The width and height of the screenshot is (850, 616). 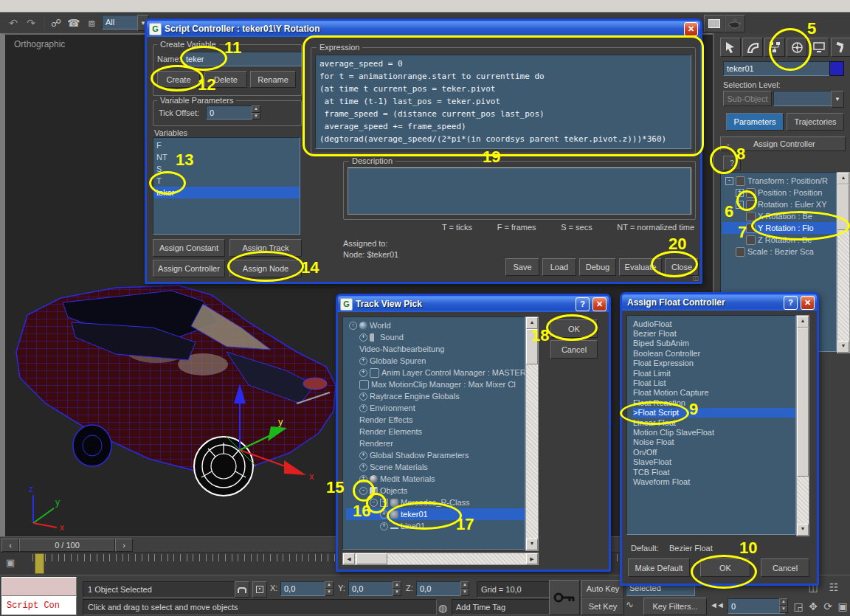 I want to click on load-button: Load, so click(x=559, y=267).